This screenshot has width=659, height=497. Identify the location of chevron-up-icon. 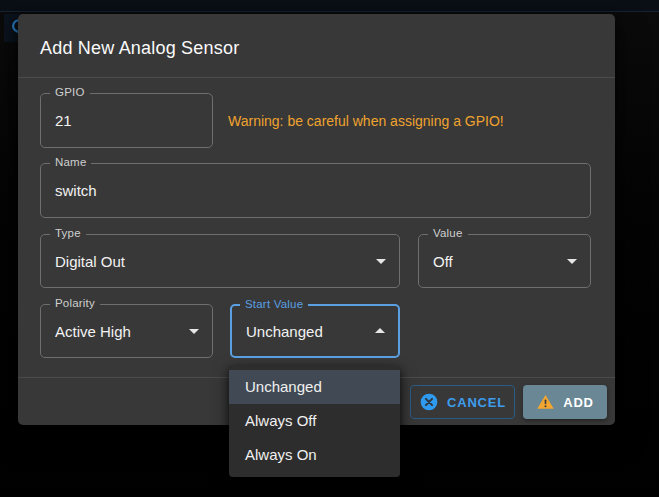
(380, 330).